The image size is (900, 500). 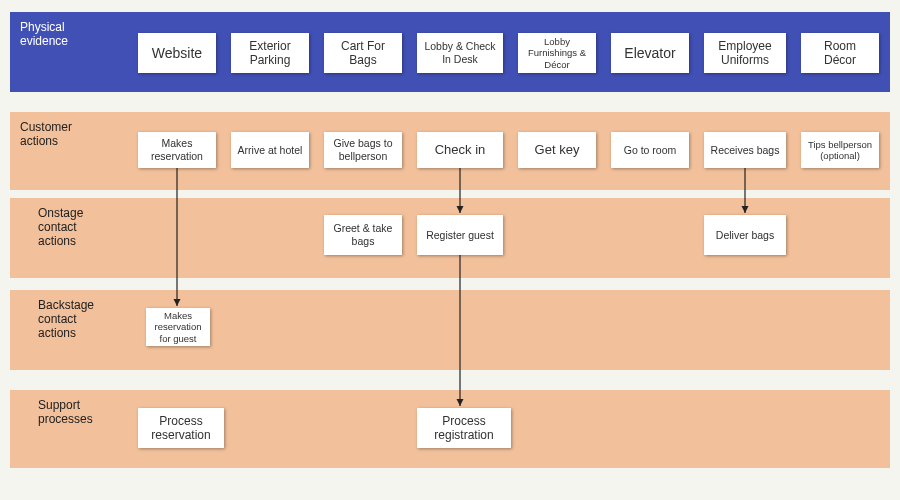 I want to click on card-pe-employee-uniforms: Employee Uniforms, so click(x=745, y=53).